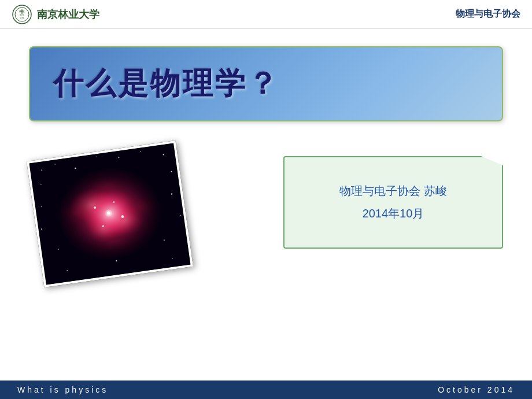 Image resolution: width=532 pixels, height=399 pixels. I want to click on slide-title: 什么是物理学？, so click(167, 84).